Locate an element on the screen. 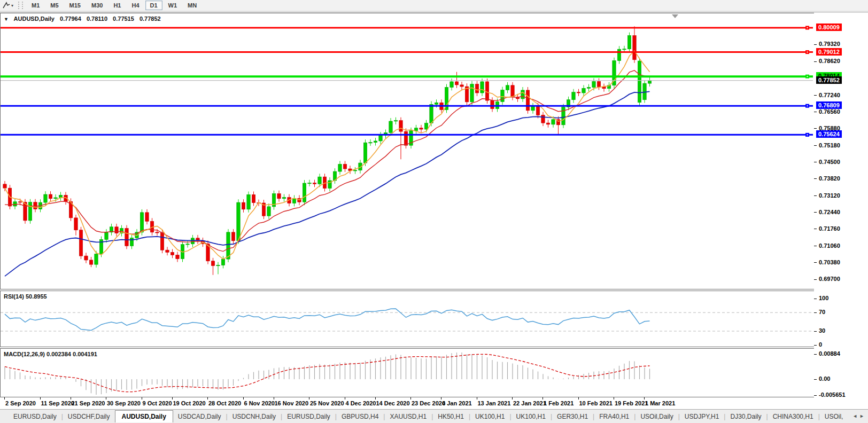 Image resolution: width=868 pixels, height=423 pixels. price-axis-label: 0.69700 is located at coordinates (830, 279).